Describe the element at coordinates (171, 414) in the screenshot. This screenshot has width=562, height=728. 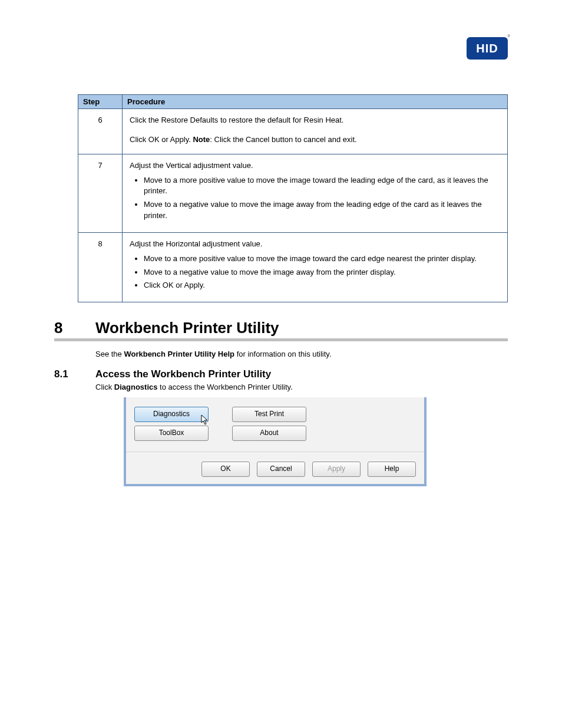
I see `diagnostics-button: Diagnostics` at that location.